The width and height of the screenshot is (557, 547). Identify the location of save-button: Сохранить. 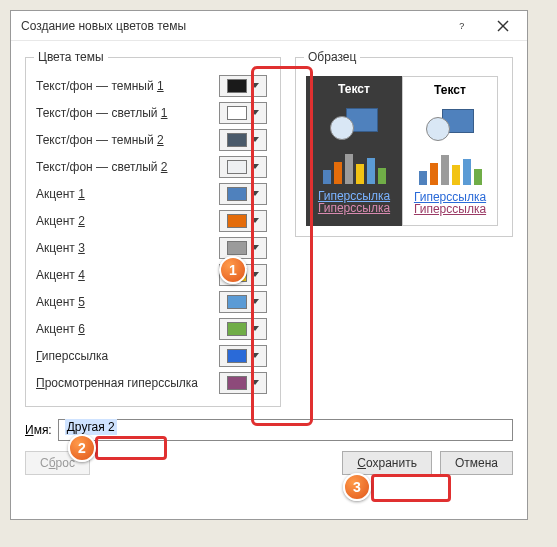
(387, 463).